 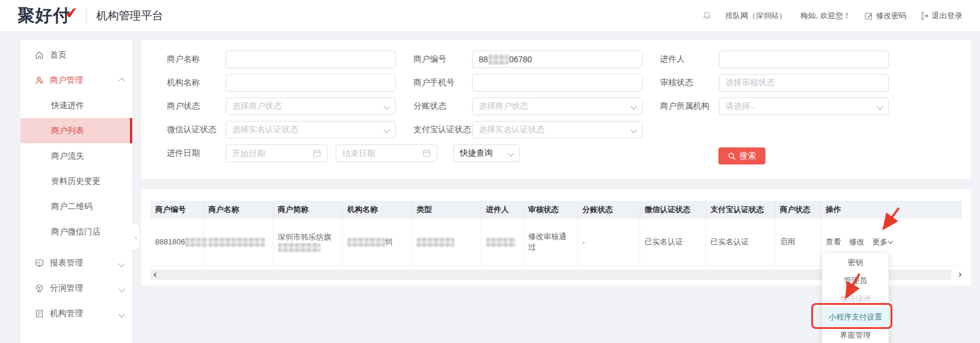 I want to click on col-merchant-name: 商户名称, so click(x=238, y=210).